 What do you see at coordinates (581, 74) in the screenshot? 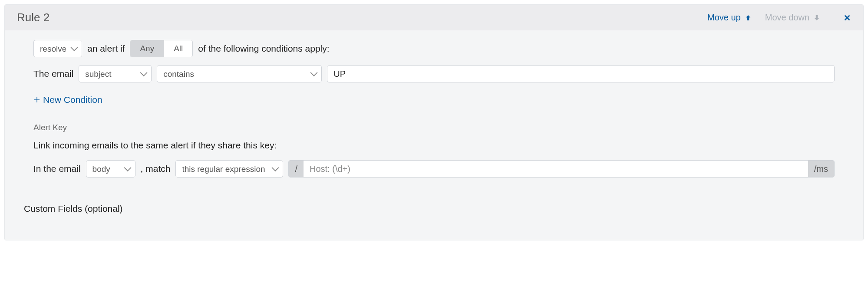
I see `condition-value-input` at bounding box center [581, 74].